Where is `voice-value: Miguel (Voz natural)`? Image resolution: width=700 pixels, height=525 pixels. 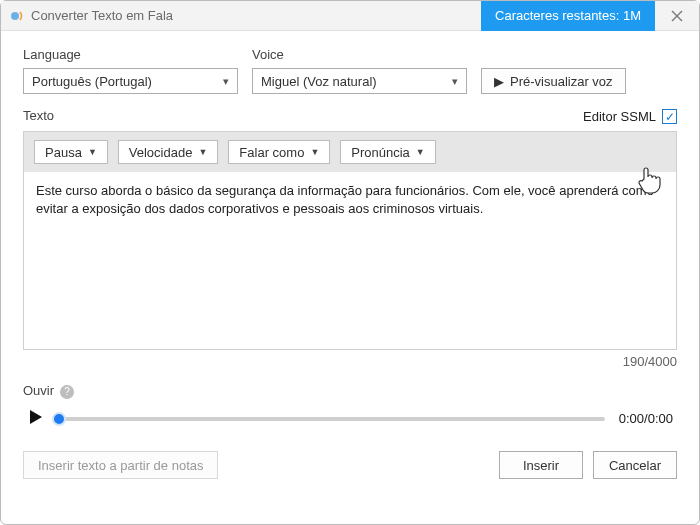 voice-value: Miguel (Voz natural) is located at coordinates (319, 82).